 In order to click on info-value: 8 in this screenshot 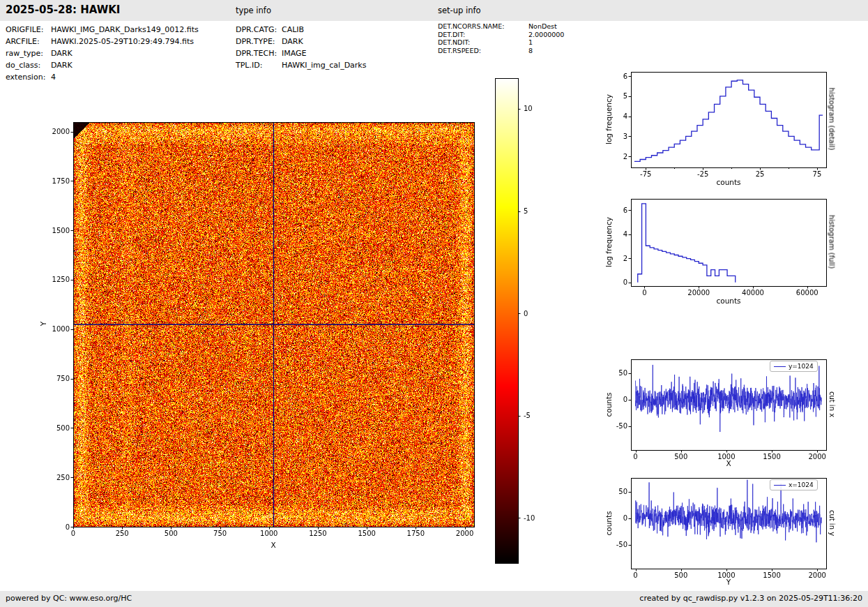, I will do `click(531, 50)`.